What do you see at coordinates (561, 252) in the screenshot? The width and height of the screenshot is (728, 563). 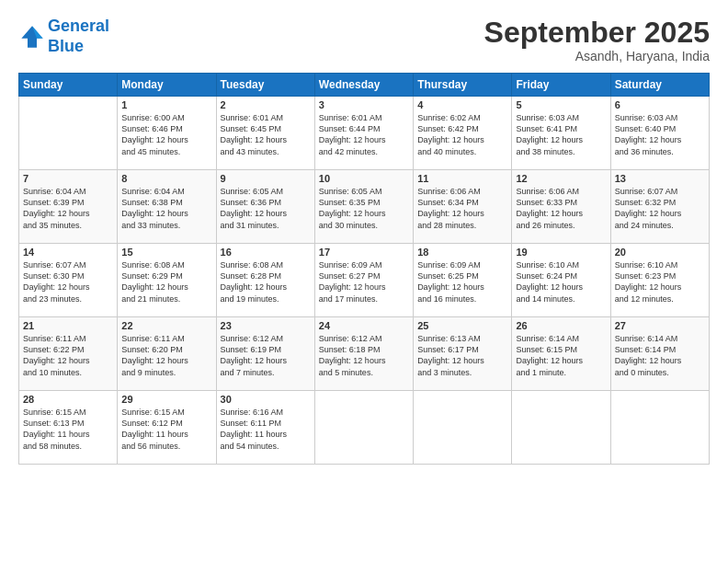 I see `day-number: 19` at bounding box center [561, 252].